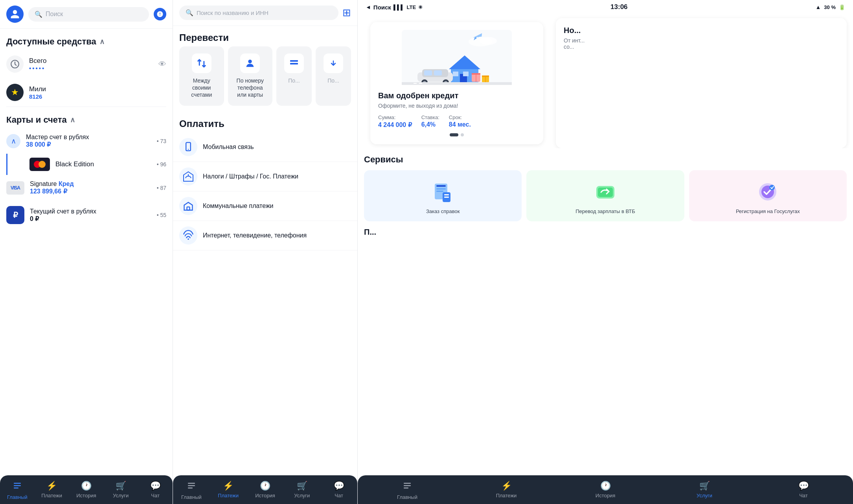 The width and height of the screenshot is (853, 504). I want to click on nav-services-2: 🛒 Услуги, so click(302, 491).